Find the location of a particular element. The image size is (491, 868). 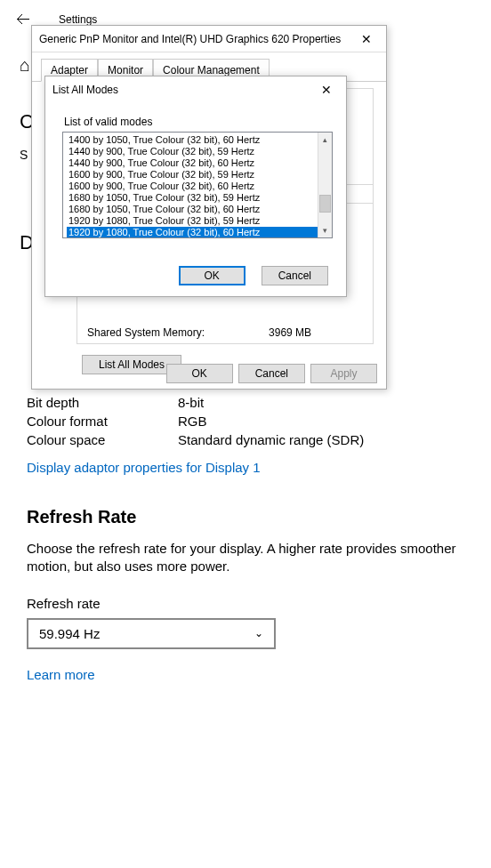

obscured-text-1: S is located at coordinates (23, 155).